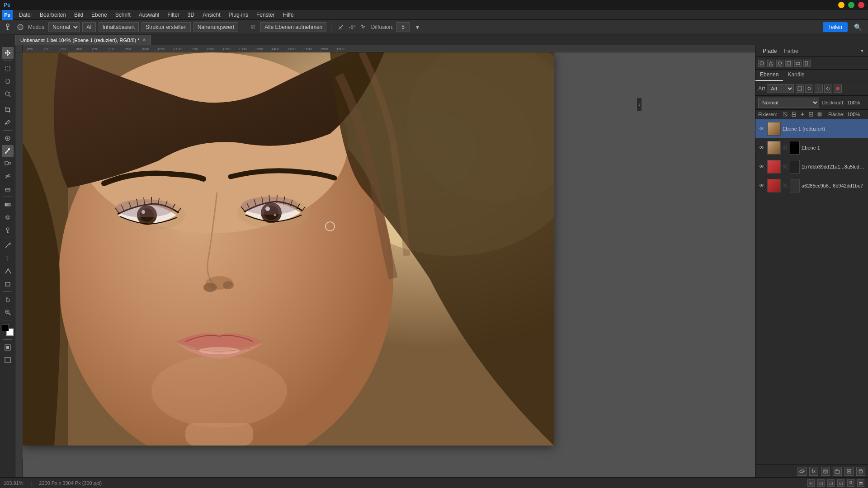 The image size is (868, 488). What do you see at coordinates (144, 40) in the screenshot?
I see `tab-close-icon: ✕` at bounding box center [144, 40].